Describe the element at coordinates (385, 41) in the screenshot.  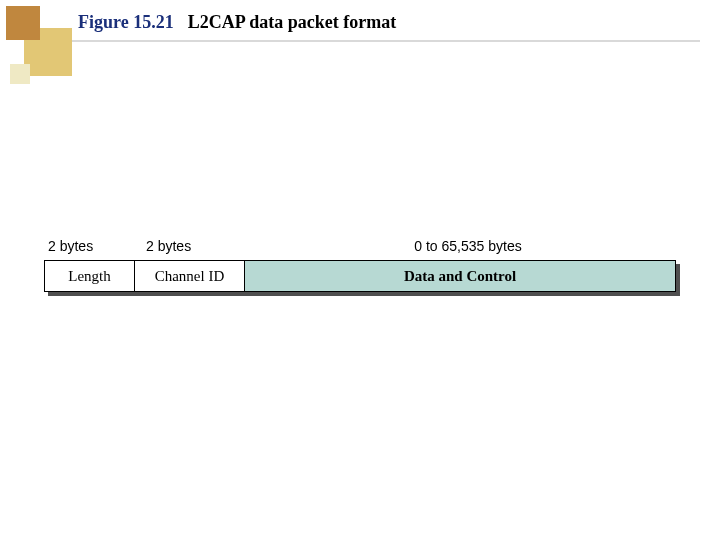
I see `title-underline` at that location.